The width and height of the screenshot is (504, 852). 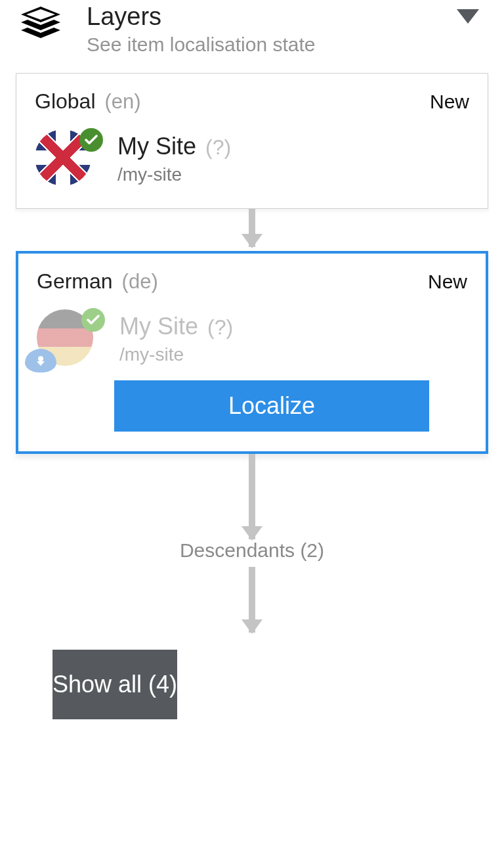 What do you see at coordinates (68, 339) in the screenshot?
I see `flag-de-icon` at bounding box center [68, 339].